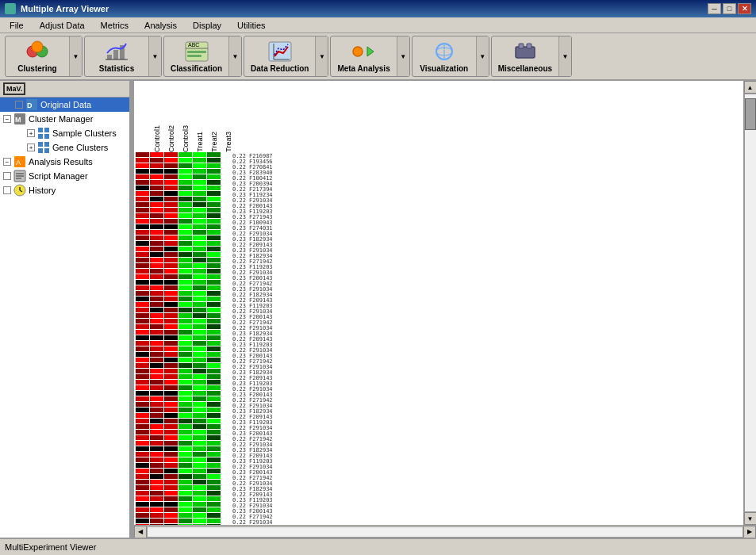  I want to click on hscroll-left-button: ◀, so click(140, 532).